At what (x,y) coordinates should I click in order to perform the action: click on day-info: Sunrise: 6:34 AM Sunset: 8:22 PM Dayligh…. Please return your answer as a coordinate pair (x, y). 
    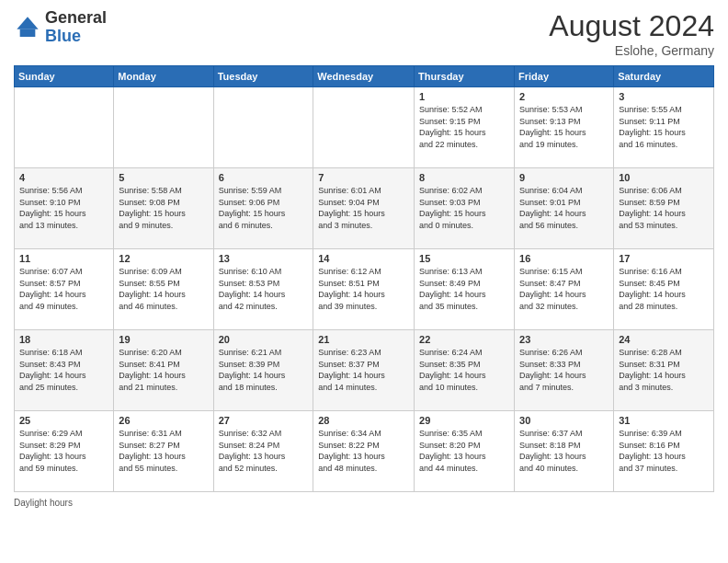
    Looking at the image, I should click on (364, 451).